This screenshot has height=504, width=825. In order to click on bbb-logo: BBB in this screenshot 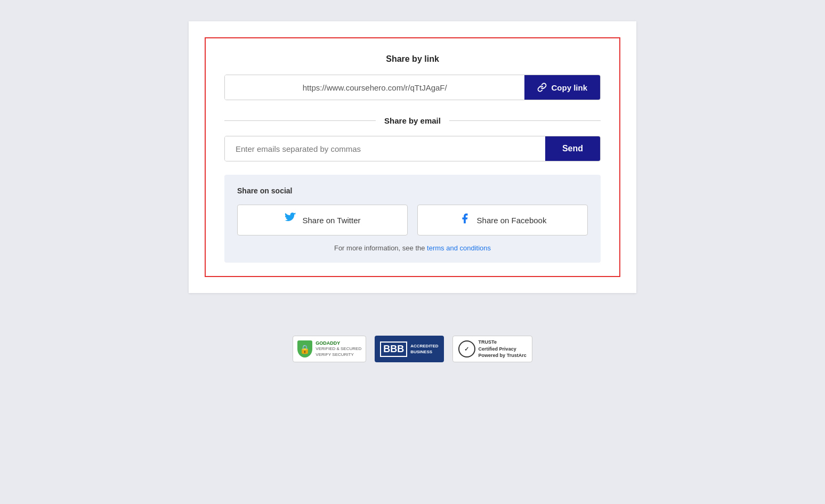, I will do `click(393, 349)`.